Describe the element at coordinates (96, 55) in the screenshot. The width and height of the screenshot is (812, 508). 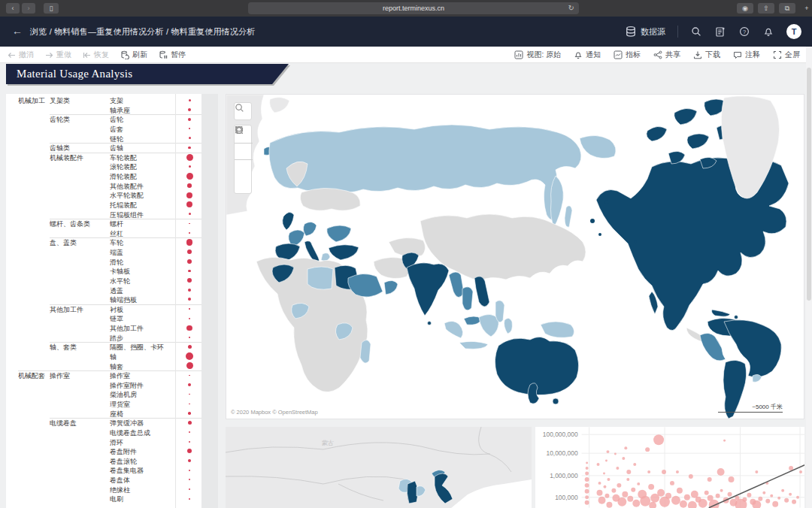
I see `revert-button: 恢复` at that location.